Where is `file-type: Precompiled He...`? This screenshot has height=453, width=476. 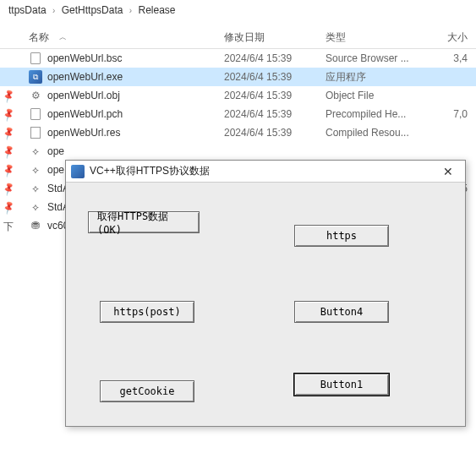
file-type: Precompiled He... is located at coordinates (376, 114).